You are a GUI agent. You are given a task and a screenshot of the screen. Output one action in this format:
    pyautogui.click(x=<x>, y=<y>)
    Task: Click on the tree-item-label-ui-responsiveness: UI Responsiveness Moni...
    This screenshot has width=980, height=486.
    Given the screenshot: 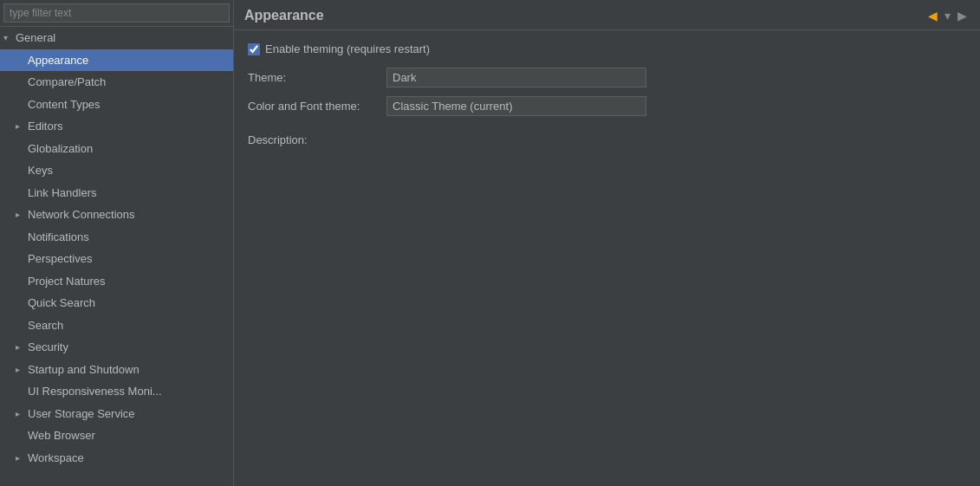 What is the action you would take?
    pyautogui.click(x=128, y=392)
    